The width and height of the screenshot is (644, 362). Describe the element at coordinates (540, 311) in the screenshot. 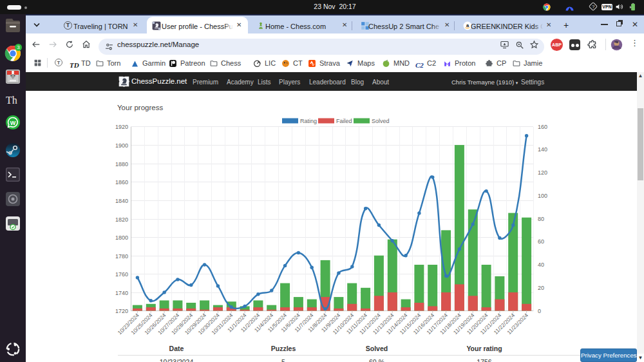

I see `svg-text: 0` at that location.